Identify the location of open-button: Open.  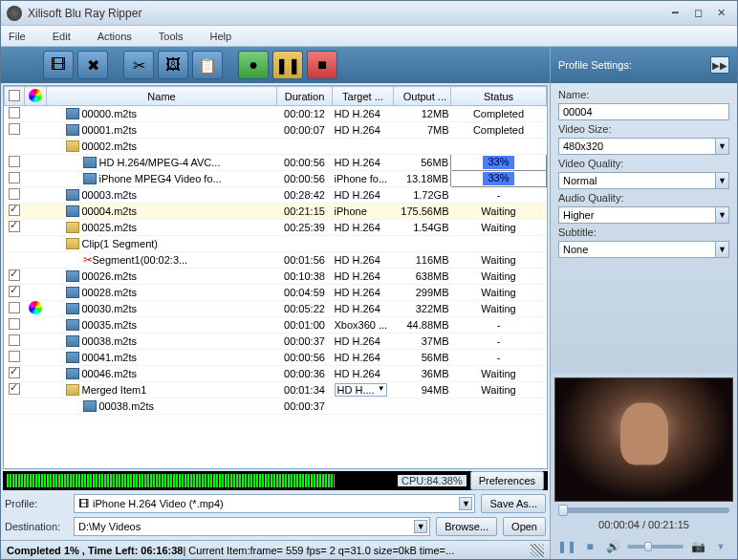
(524, 527).